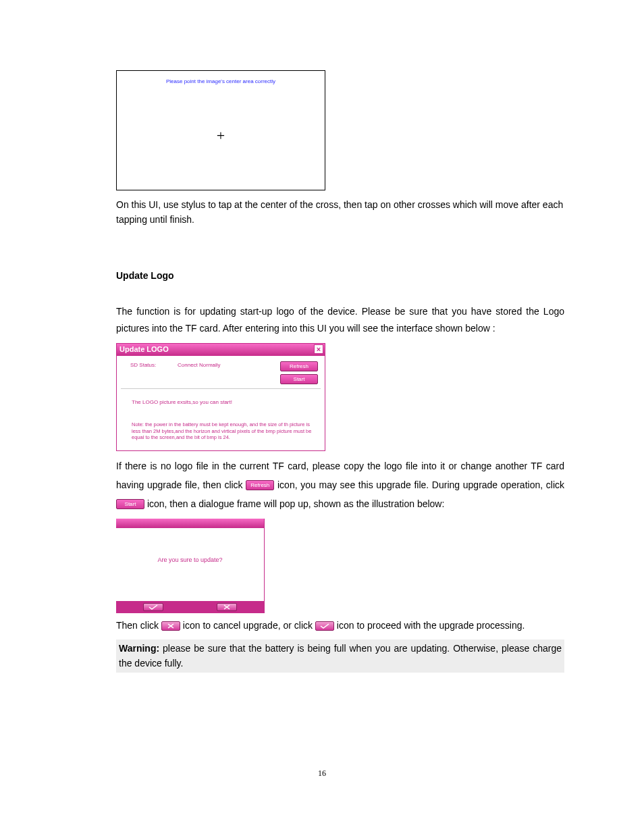  What do you see at coordinates (221, 400) in the screenshot?
I see `logo-exists-message: The LOGO picture exsits,so you can start…` at bounding box center [221, 400].